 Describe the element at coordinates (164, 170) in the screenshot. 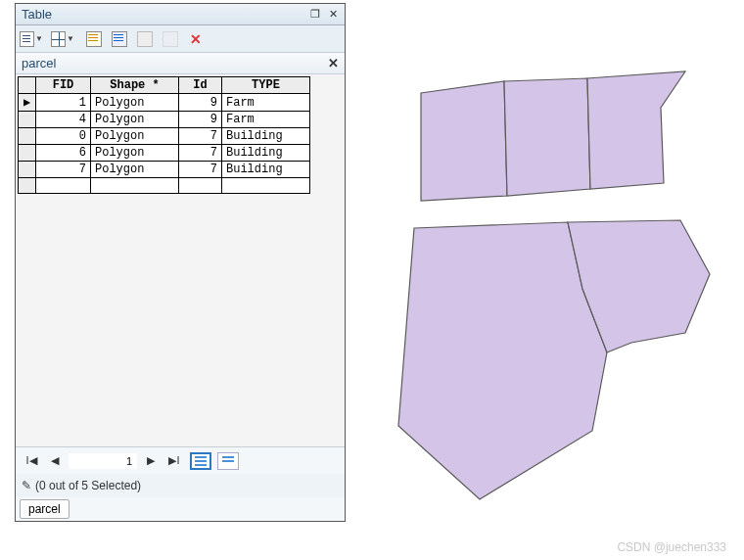

I see `table-row: 7Polygon7Building` at that location.